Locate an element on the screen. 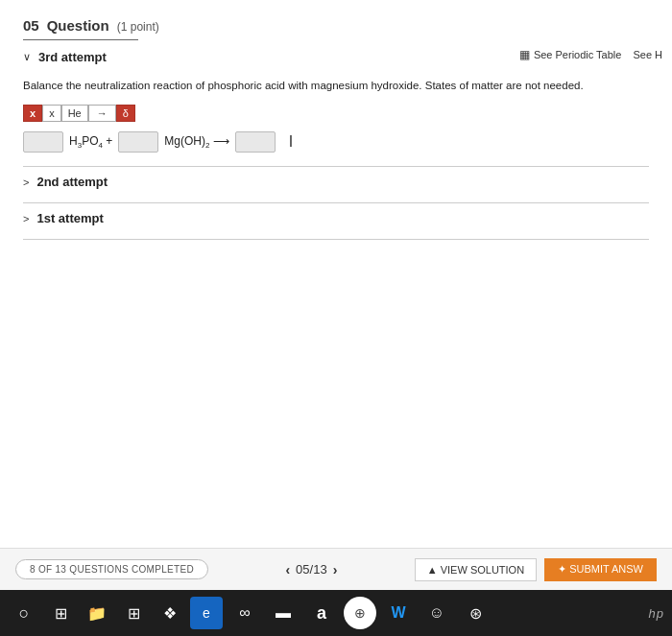 The image size is (672, 636). taskbar-word-icon: W is located at coordinates (398, 613).